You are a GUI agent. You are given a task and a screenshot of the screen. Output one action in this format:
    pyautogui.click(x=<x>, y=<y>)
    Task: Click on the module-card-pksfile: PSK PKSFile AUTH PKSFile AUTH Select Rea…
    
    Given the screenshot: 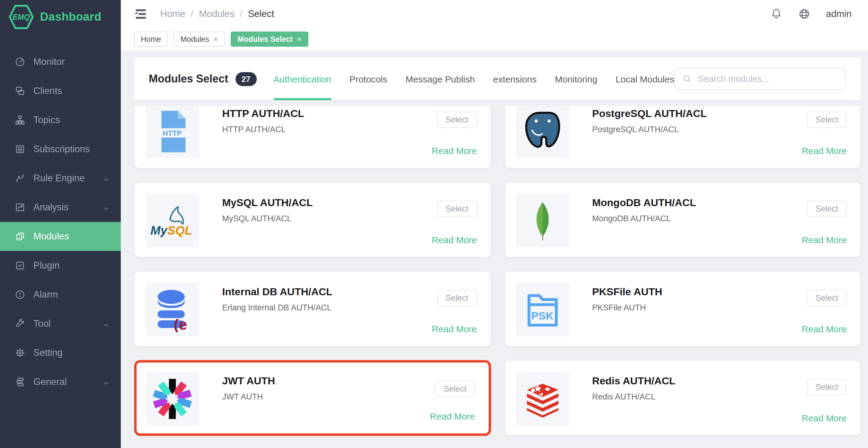 What is the action you would take?
    pyautogui.click(x=682, y=309)
    